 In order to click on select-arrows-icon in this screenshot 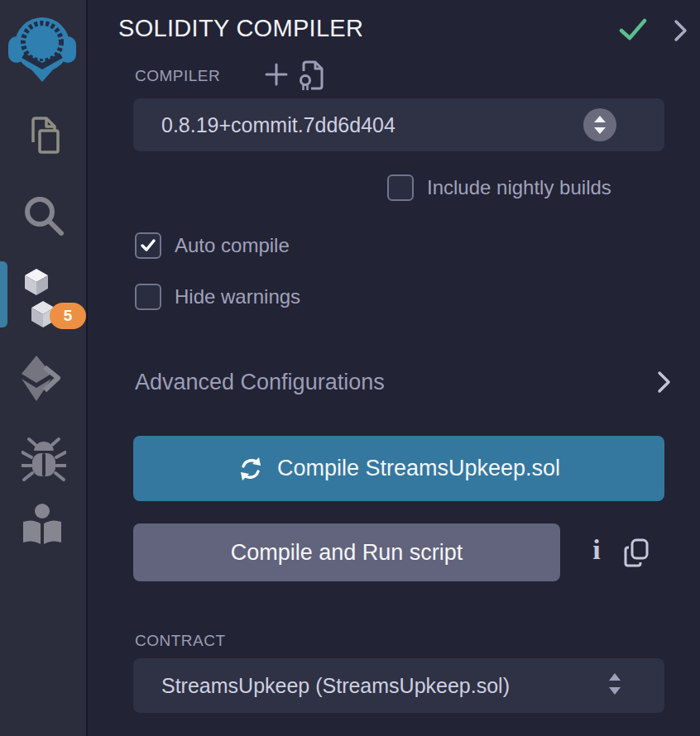, I will do `click(600, 125)`.